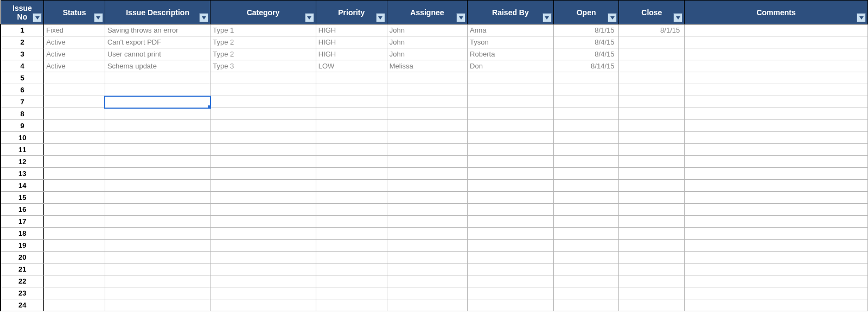 This screenshot has height=314, width=868. I want to click on row-number-cell: 24, so click(22, 305).